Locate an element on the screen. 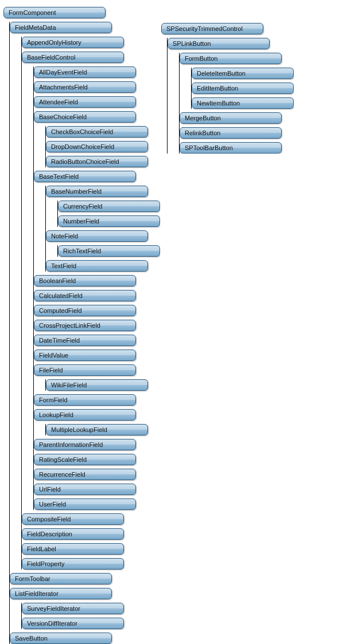 The height and width of the screenshot is (644, 358). node-deleteitembutton: DeleteItemButton is located at coordinates (243, 73).